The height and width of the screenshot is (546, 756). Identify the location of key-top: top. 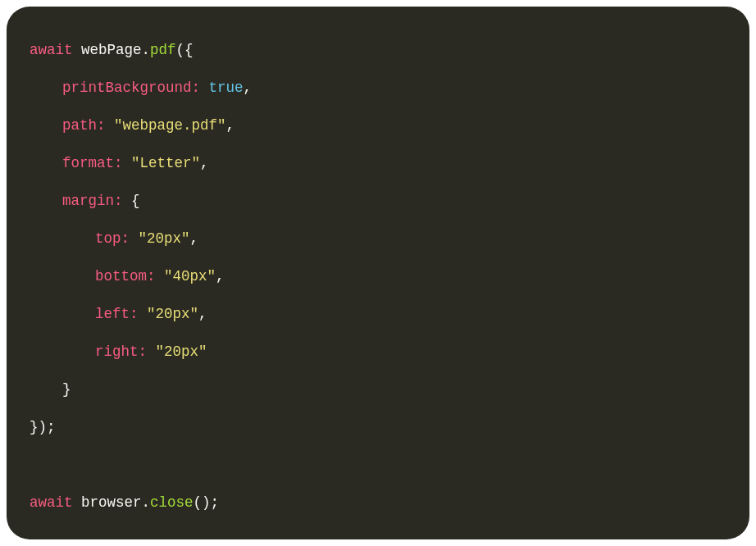
(108, 239).